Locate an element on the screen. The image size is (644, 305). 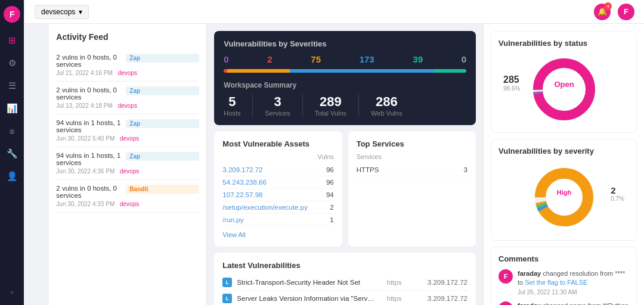
sidebar-icon-user: 👤 is located at coordinates (12, 176).